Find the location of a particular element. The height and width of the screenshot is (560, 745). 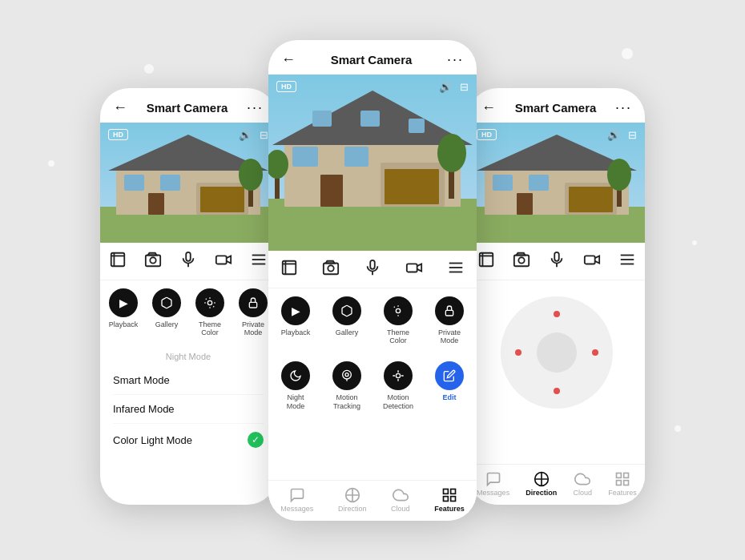

left-camera-snap-icon is located at coordinates (153, 261).